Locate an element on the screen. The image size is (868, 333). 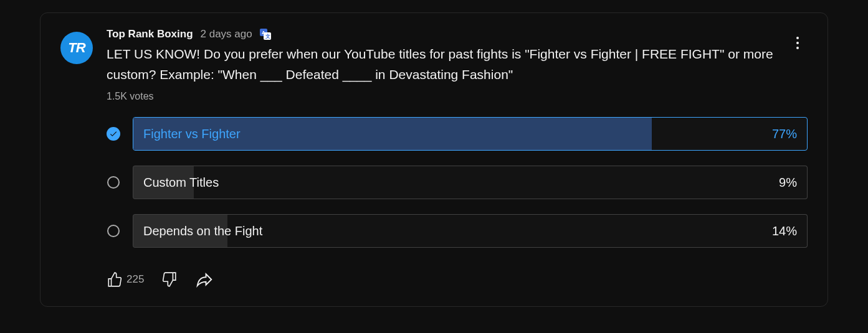
poll-bar: Fighter vs Fighter 77% is located at coordinates (470, 134).